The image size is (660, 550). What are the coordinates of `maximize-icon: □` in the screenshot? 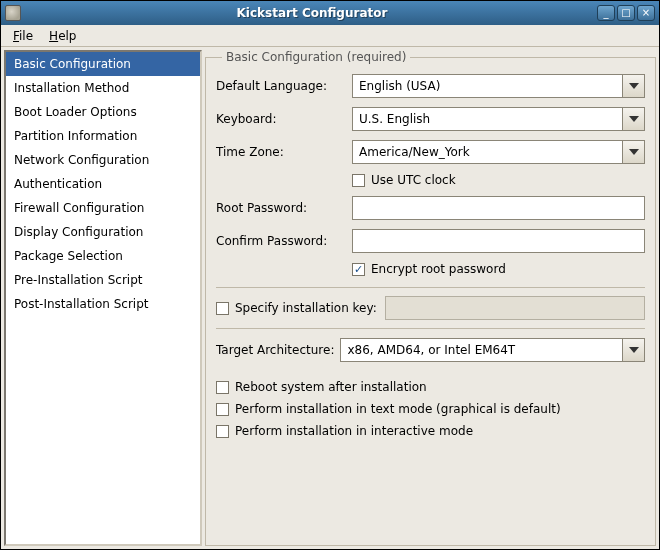 It's located at (626, 13).